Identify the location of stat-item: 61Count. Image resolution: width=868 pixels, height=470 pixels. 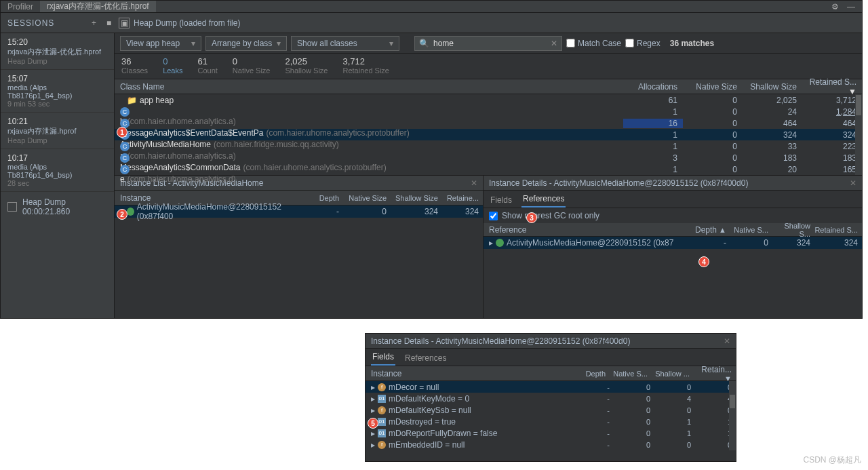
(208, 66).